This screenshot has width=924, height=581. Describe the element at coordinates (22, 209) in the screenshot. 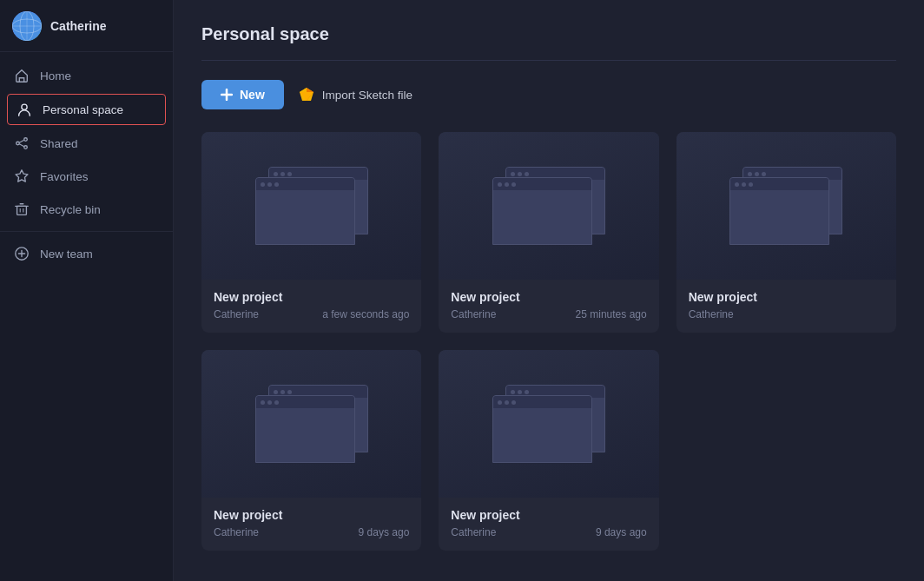

I see `trash-icon` at that location.